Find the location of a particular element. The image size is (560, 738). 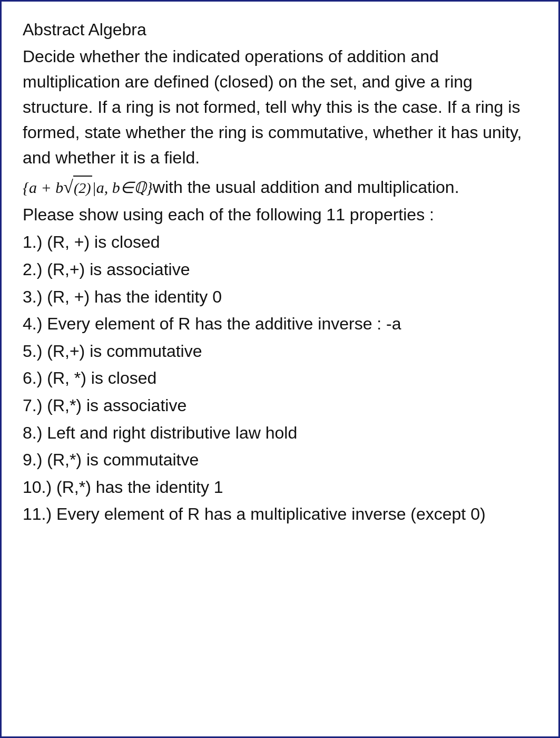

list-item: 1.) (R, +) is closed is located at coordinates (280, 242).